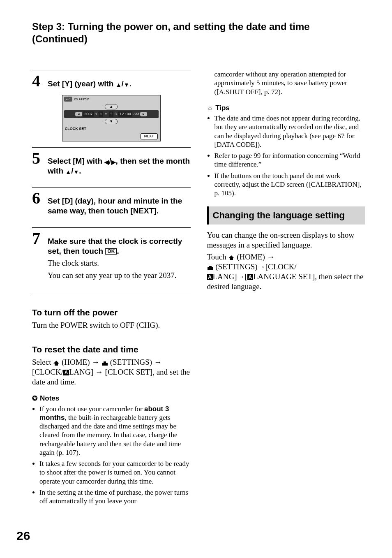 This screenshot has width=392, height=558. I want to click on notes-icon: ✪, so click(35, 398).